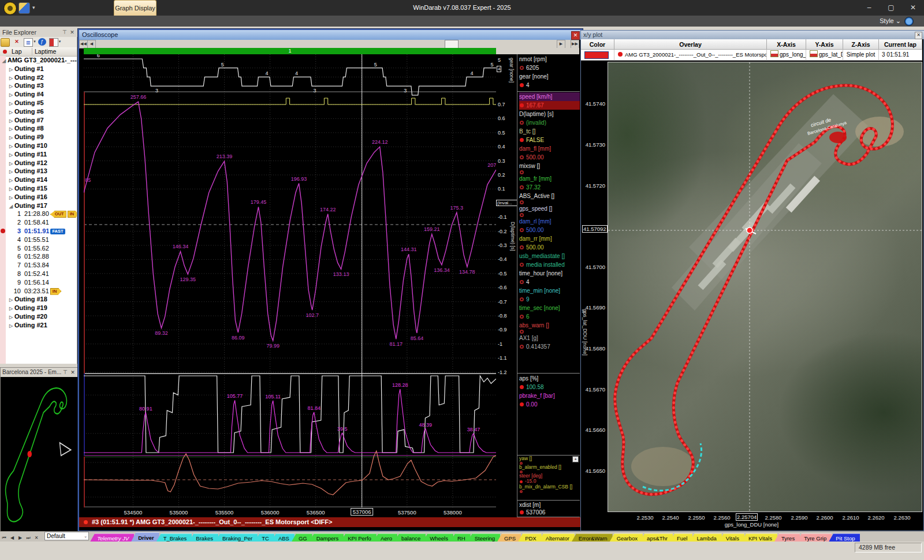 Image resolution: width=924 pixels, height=560 pixels. What do you see at coordinates (38, 128) in the screenshot?
I see `tree-outing: ▷Outing #8` at bounding box center [38, 128].